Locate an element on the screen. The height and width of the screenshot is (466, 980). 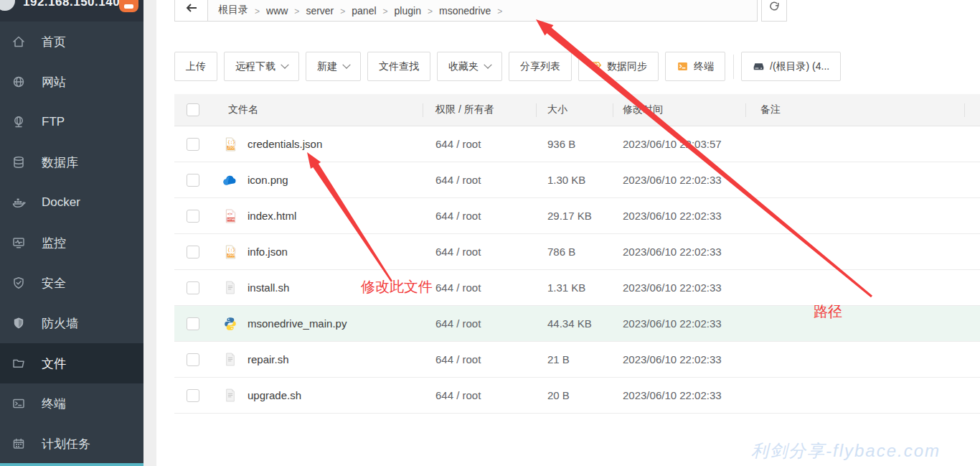
sidebar-item-label: 网站 is located at coordinates (54, 82).